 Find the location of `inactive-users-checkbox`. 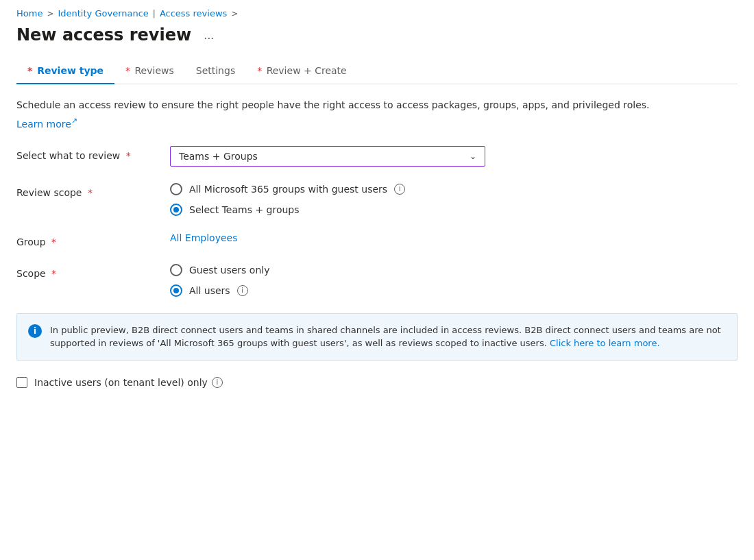

inactive-users-checkbox is located at coordinates (22, 382).